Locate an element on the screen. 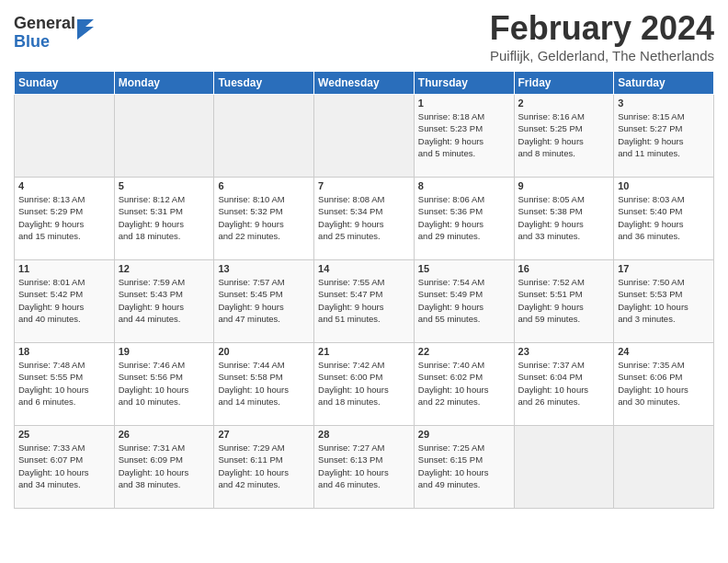 This screenshot has height=563, width=728. day-info: Sunrise: 7:25 AM Sunset: 6:15 PM Dayligh… is located at coordinates (464, 465).